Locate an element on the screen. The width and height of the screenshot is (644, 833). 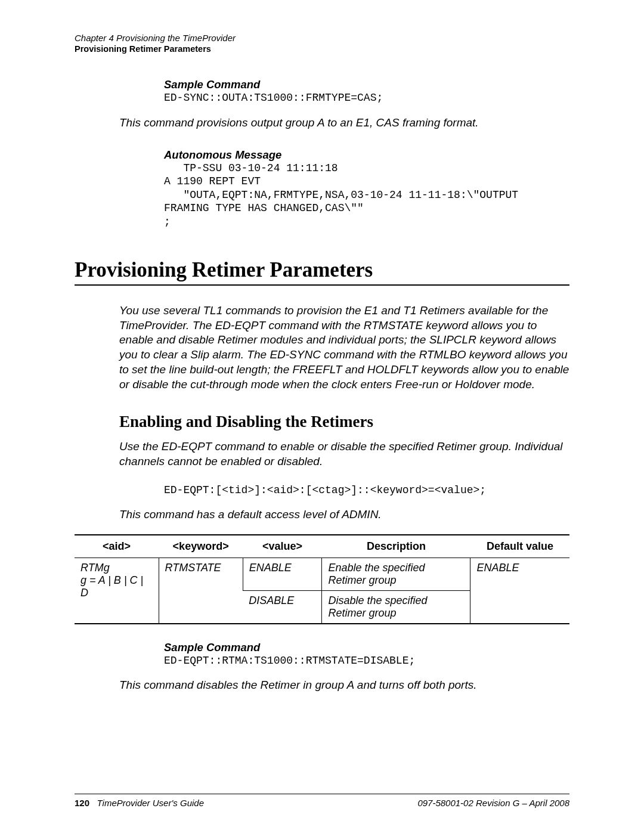
cell-keyword: RTMSTATE is located at coordinates (200, 590).